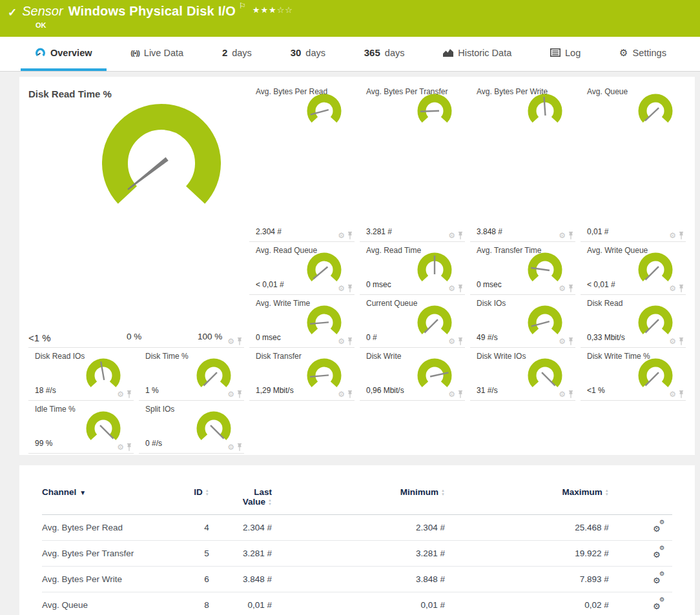  What do you see at coordinates (110, 501) in the screenshot?
I see `column-header-channel: Channel▼` at bounding box center [110, 501].